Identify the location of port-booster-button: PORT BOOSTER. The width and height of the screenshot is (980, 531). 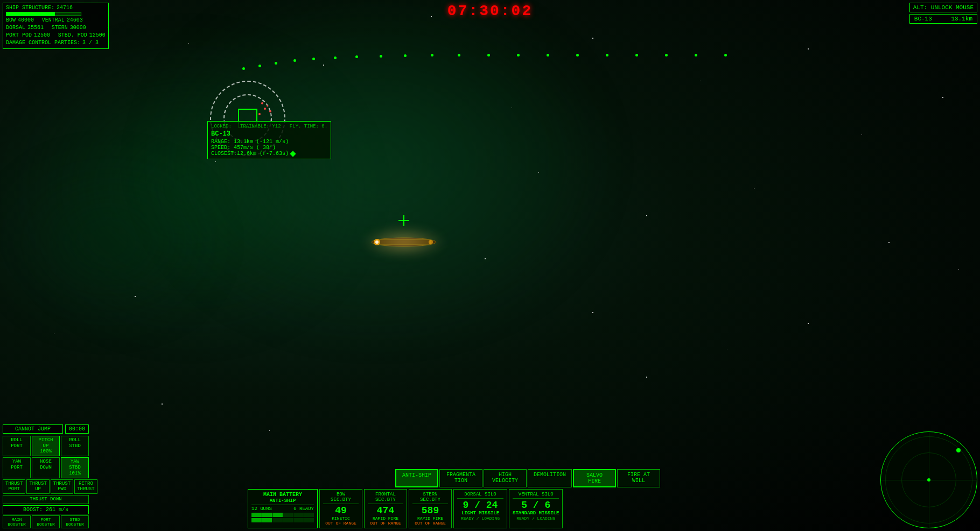
(46, 522).